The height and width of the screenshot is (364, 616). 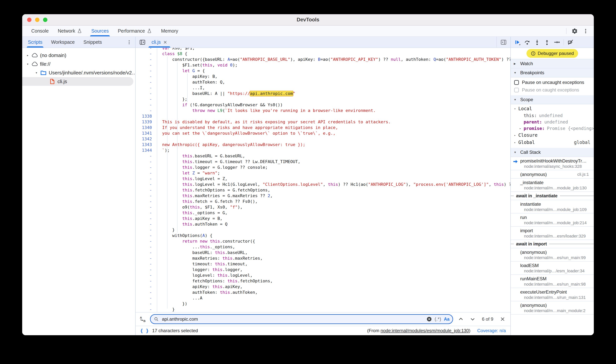 I want to click on zoom-window-button, so click(x=45, y=20).